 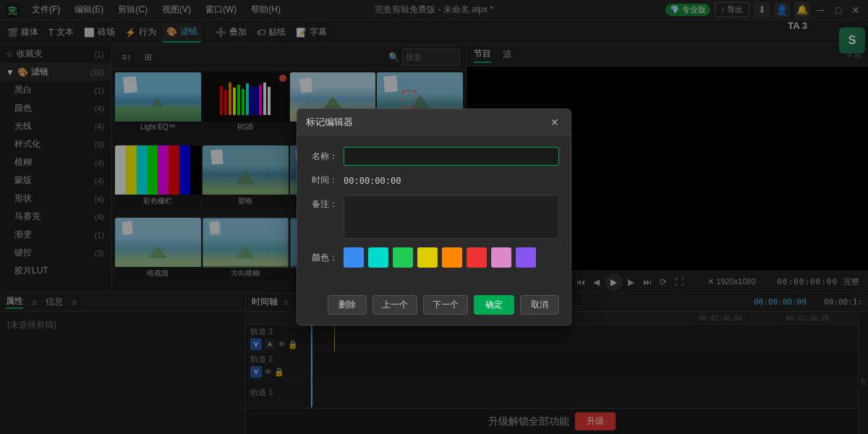 What do you see at coordinates (347, 305) in the screenshot?
I see `dialog-delete-button: 删除` at bounding box center [347, 305].